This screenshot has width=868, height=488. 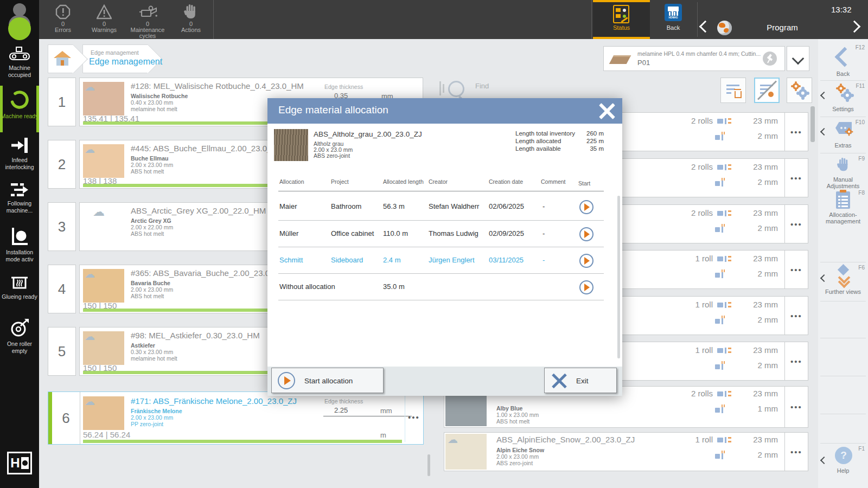 I want to click on fn-help-button: F1 ? Help, so click(x=843, y=463).